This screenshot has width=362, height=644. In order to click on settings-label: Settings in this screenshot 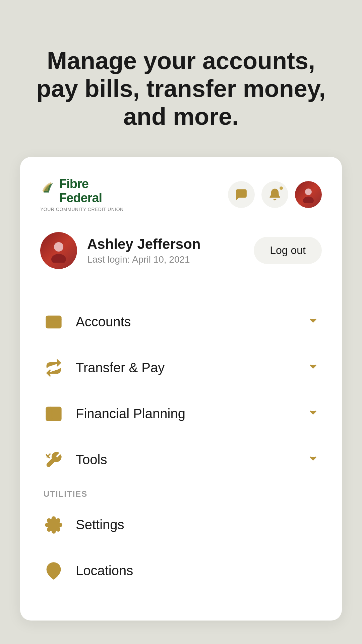, I will do `click(197, 525)`.